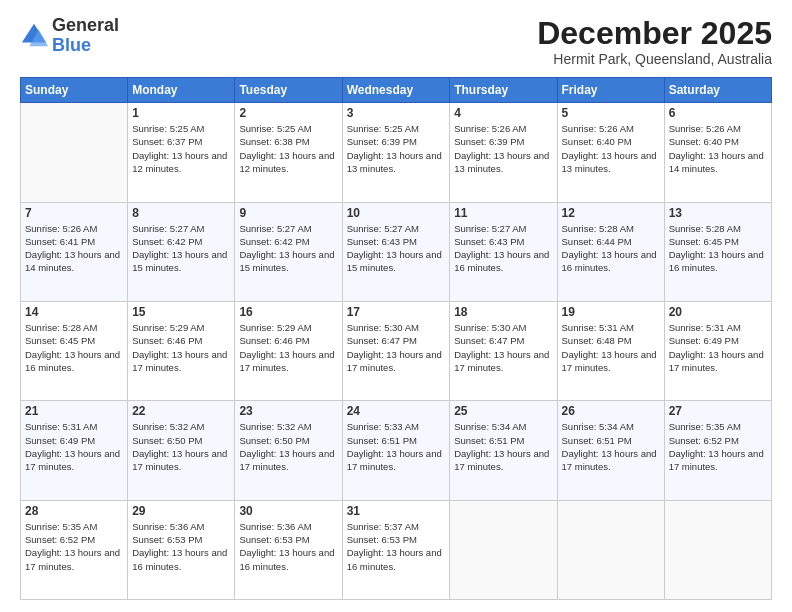 This screenshot has height=612, width=792. What do you see at coordinates (288, 148) in the screenshot?
I see `day-info: Sunrise: 5:25 AM Sunset: 6:38 PM Dayligh…` at bounding box center [288, 148].